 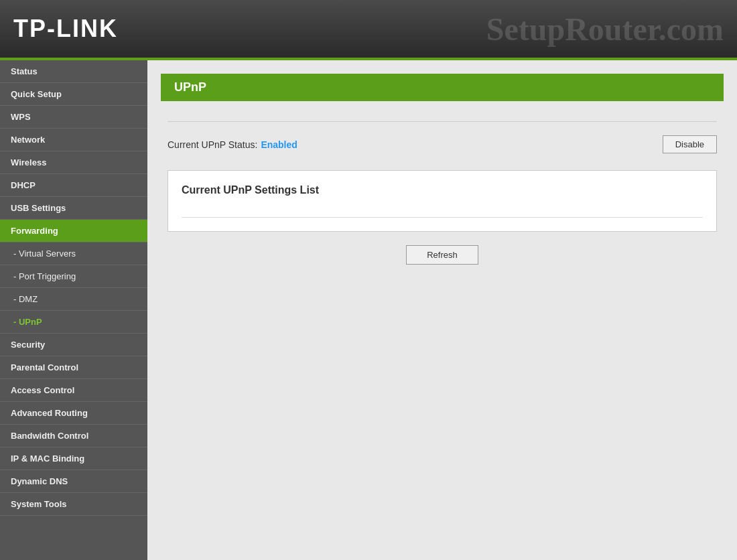 I want to click on logo: TP-LINK, so click(x=66, y=29).